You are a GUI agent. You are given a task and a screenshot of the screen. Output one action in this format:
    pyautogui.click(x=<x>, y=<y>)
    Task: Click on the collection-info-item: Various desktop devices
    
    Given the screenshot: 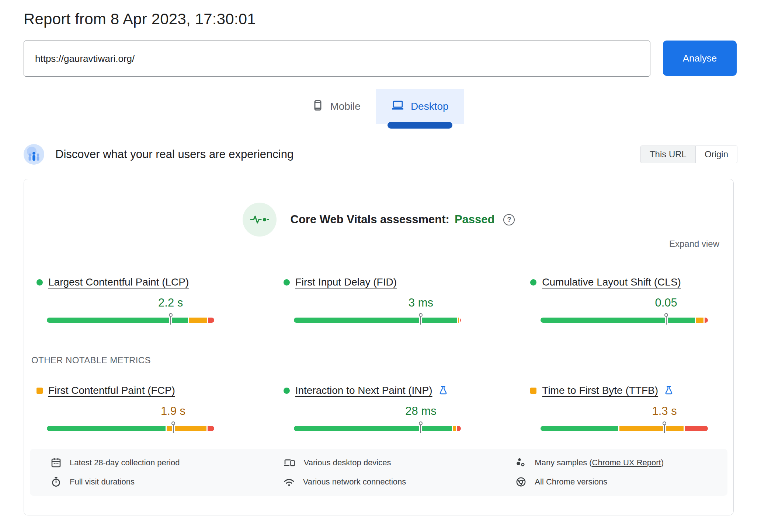 What is the action you would take?
    pyautogui.click(x=379, y=463)
    